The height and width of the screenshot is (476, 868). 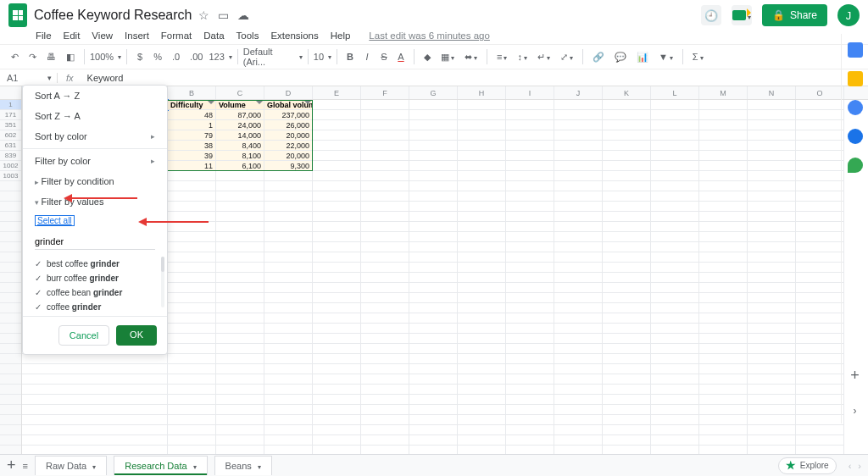 What do you see at coordinates (850, 466) in the screenshot?
I see `tab-scroll-left-icon: ‹` at bounding box center [850, 466].